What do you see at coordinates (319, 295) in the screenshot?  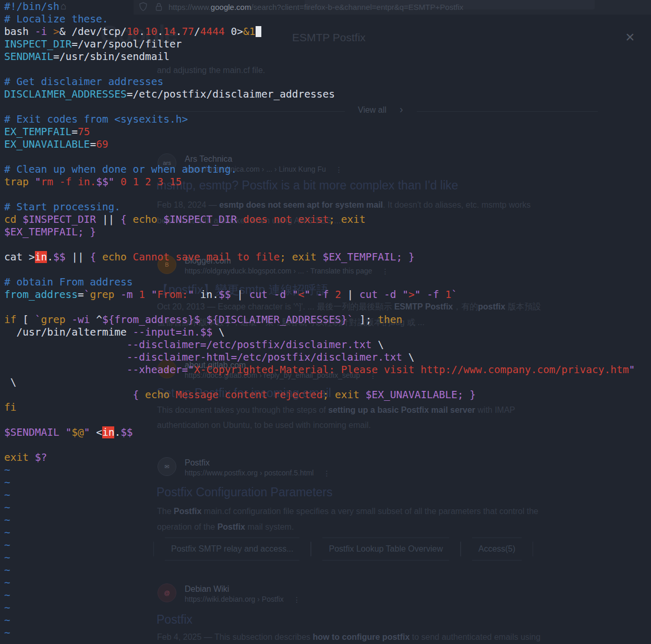 I see `code-line: from_address=`grep -m 1 "From:" in.$$ | …` at bounding box center [319, 295].